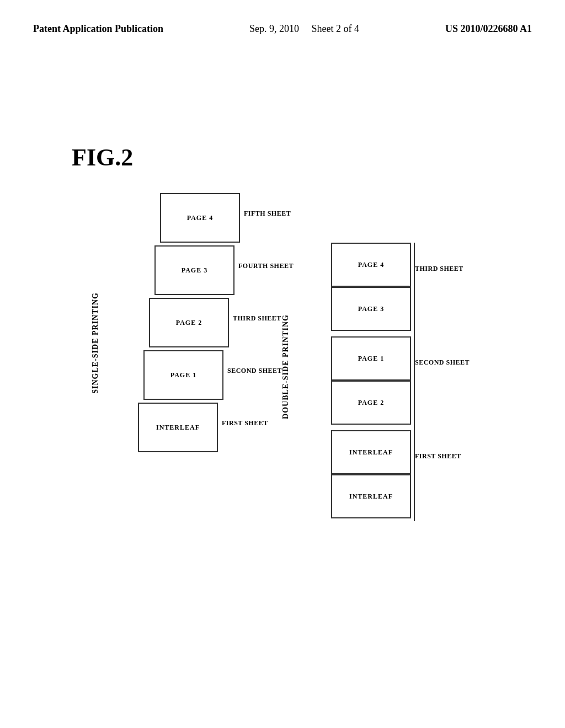 The image size is (565, 728). I want to click on double-side-binding-line, so click(414, 382).